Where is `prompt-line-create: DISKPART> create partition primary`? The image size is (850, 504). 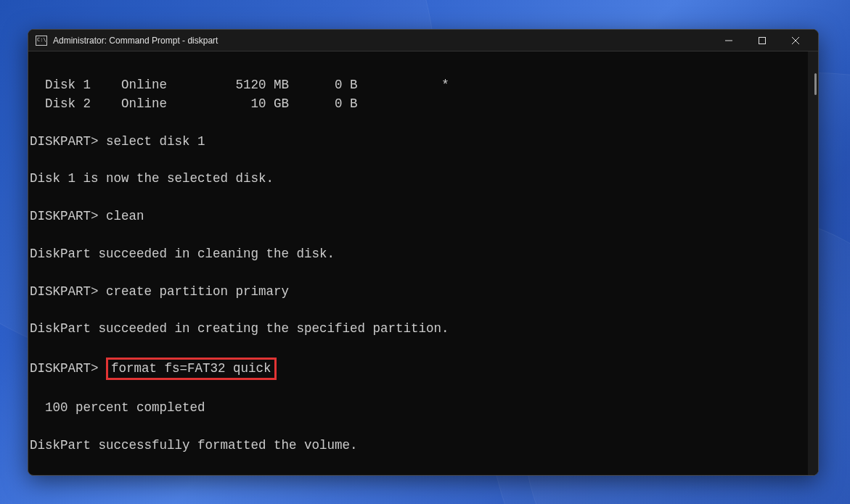
prompt-line-create: DISKPART> create partition primary is located at coordinates (160, 292).